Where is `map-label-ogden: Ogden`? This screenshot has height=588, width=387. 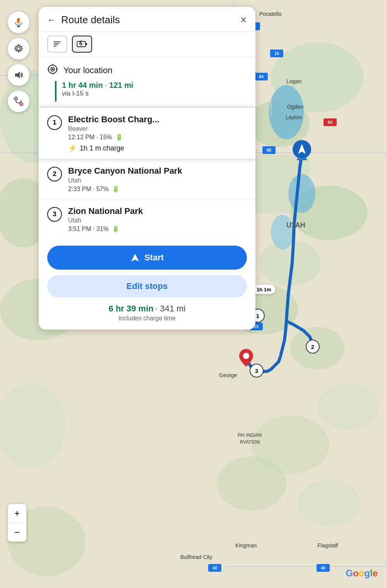 map-label-ogden: Ogden is located at coordinates (295, 107).